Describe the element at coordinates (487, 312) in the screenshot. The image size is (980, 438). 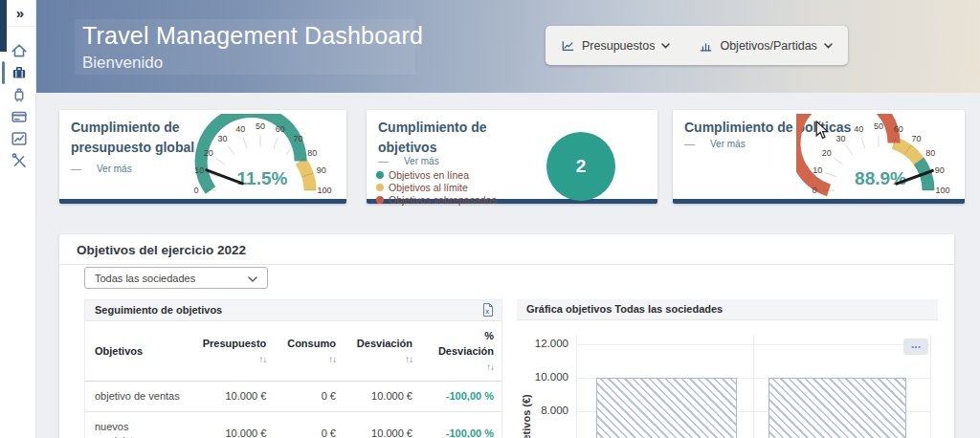
I see `svg-text: x` at that location.